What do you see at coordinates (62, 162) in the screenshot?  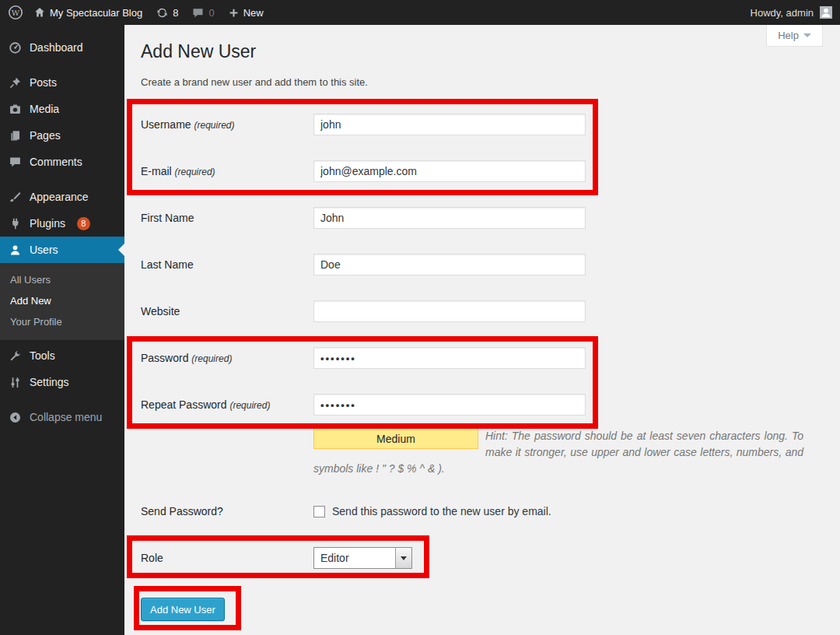 I see `sidebar-item-comments: Comments` at bounding box center [62, 162].